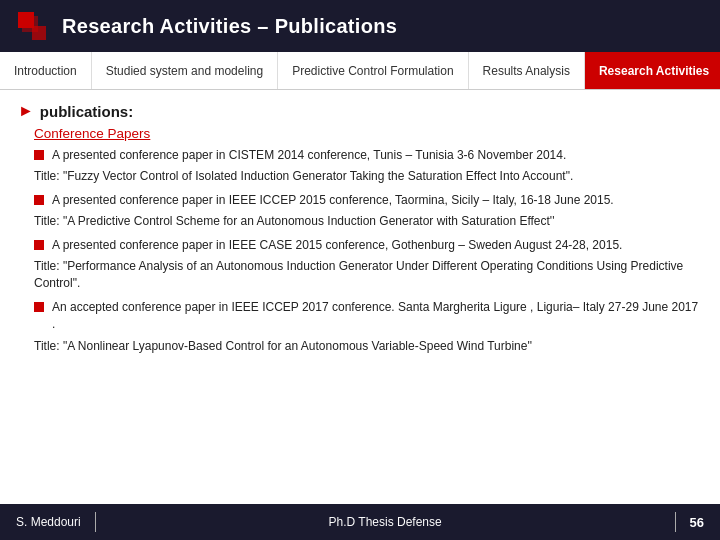 The width and height of the screenshot is (720, 540). Describe the element at coordinates (368, 346) in the screenshot. I see `paper-title-4: Title: "A Nonlinear Lyapunov-Based Contr…` at that location.